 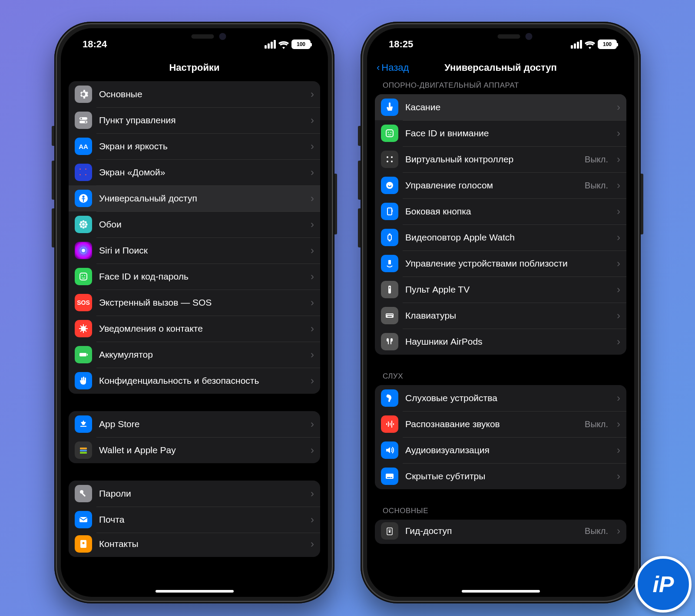 What do you see at coordinates (195, 519) in the screenshot?
I see `settings-group: Пароли›Почта›Контакты›` at bounding box center [195, 519].